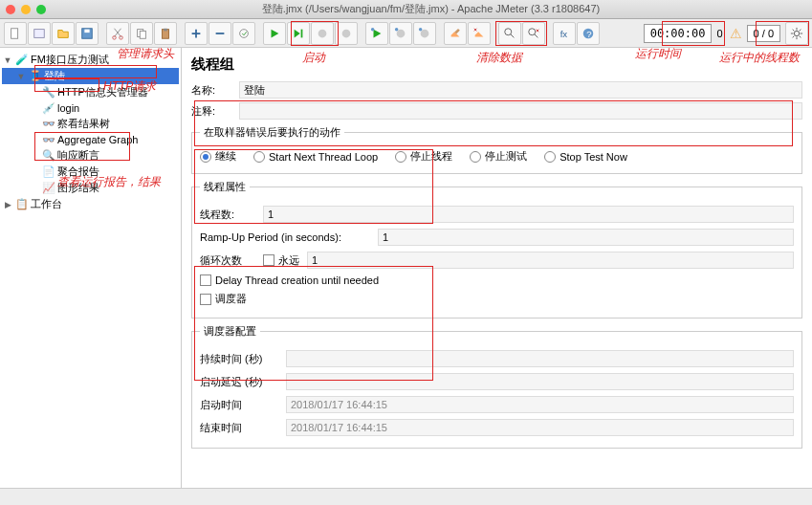 The height and width of the screenshot is (505, 812). I want to click on window-title: 登陆.jmx (/Users/wangjuan/fm/登陆.jmx) - Apa…, so click(430, 10).